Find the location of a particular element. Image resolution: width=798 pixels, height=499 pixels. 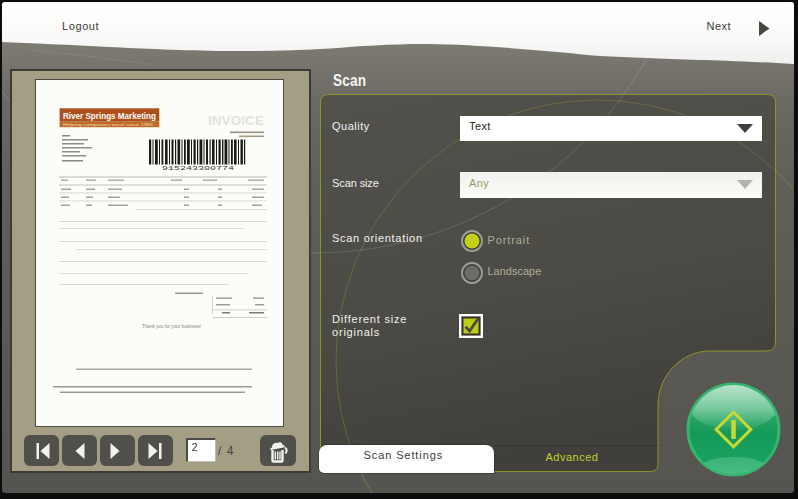

svg-text: 915243300774 is located at coordinates (198, 169).